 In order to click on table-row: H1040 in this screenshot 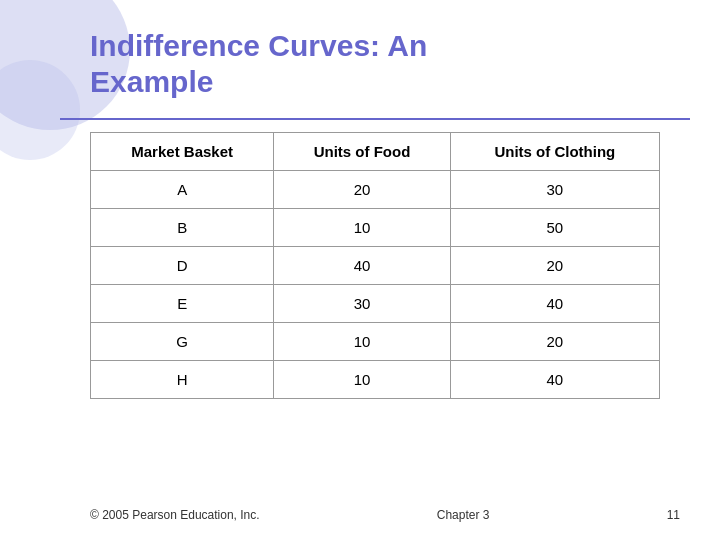, I will do `click(376, 380)`.